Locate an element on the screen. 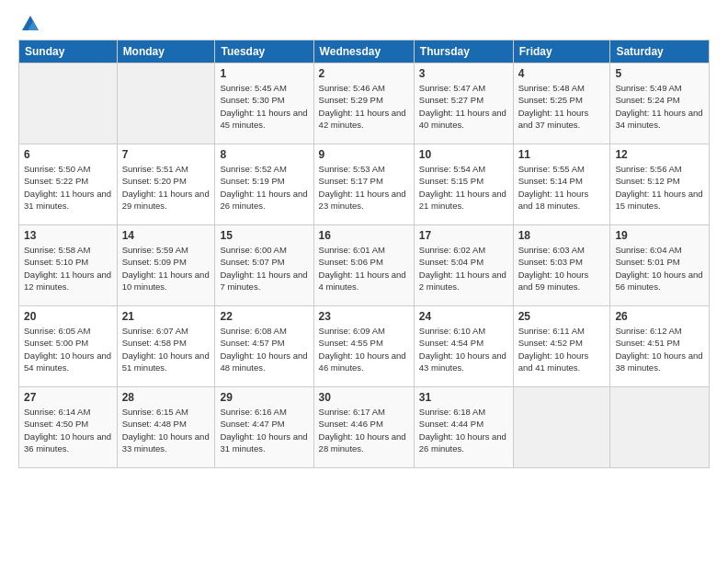 This screenshot has height=563, width=728. day-number: 16 is located at coordinates (364, 236).